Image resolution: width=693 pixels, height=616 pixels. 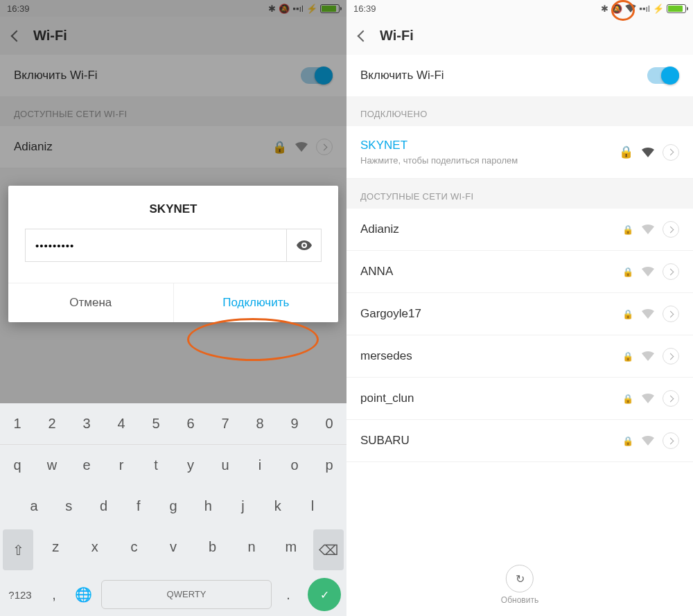 What do you see at coordinates (520, 585) in the screenshot?
I see `refresh-button: ↻ Обновить` at bounding box center [520, 585].